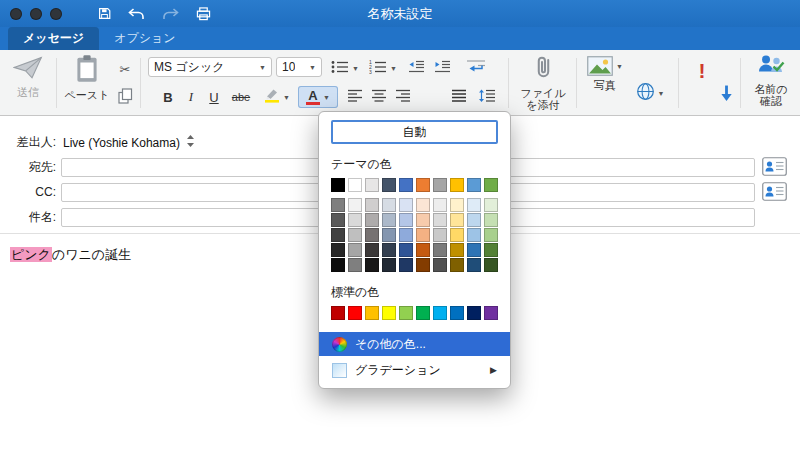 The height and width of the screenshot is (450, 800). I want to click on increase-indent-button, so click(442, 68).